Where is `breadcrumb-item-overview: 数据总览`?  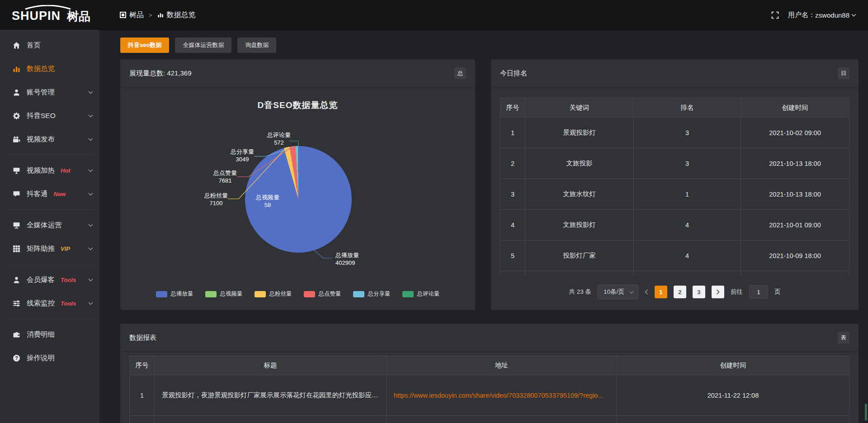
breadcrumb-item-overview: 数据总览 is located at coordinates (176, 15).